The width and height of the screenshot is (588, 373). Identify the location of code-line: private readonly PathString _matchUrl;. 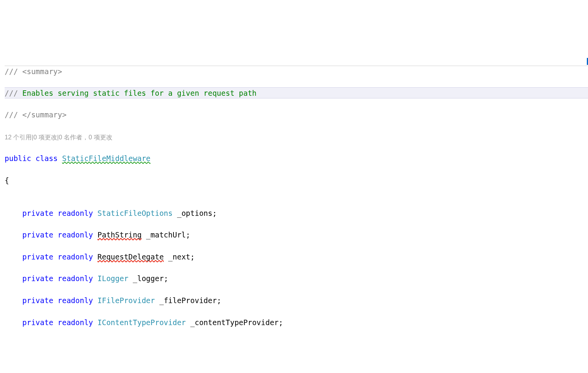
(296, 235).